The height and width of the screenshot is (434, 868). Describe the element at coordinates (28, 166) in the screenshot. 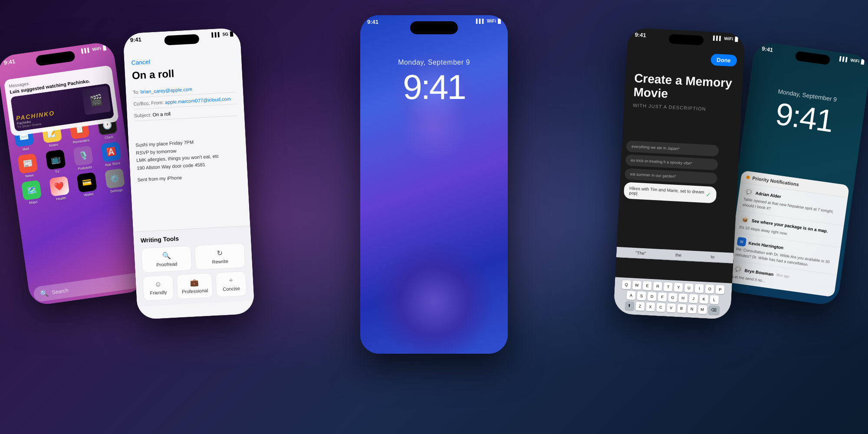

I see `app-news: 📰 News` at that location.